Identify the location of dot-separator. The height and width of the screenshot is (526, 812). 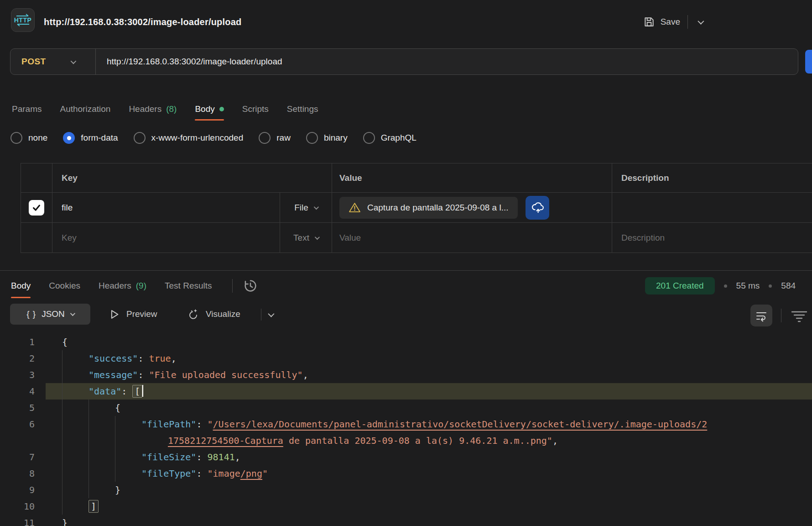
(770, 286).